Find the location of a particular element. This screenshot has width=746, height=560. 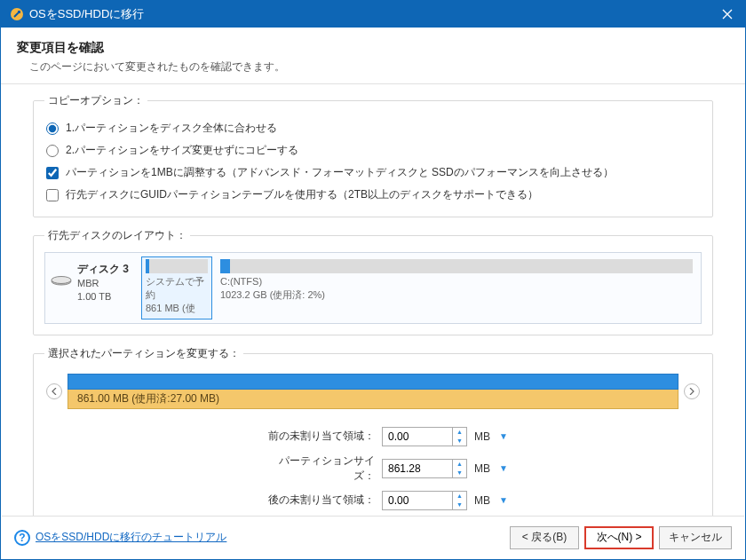

help-icon: ? is located at coordinates (22, 538).